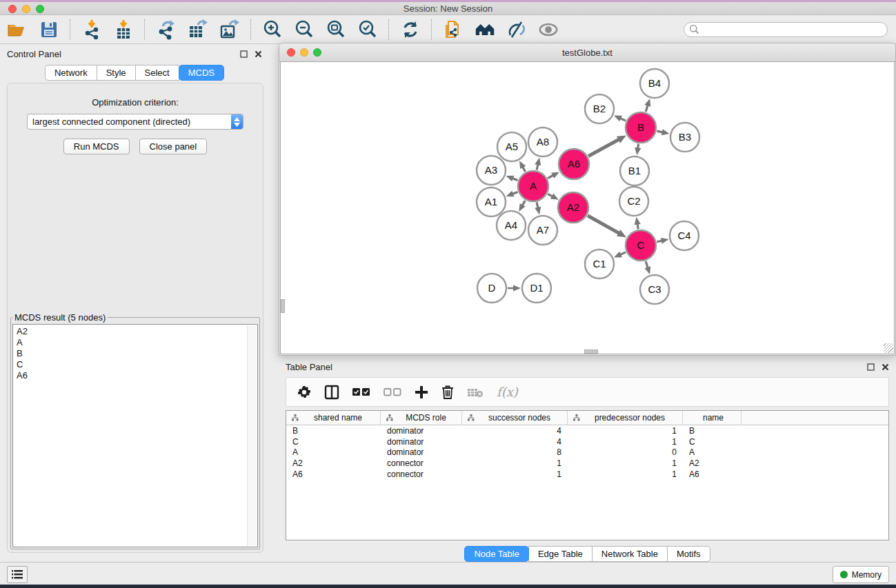  What do you see at coordinates (137, 365) in the screenshot?
I see `list-item: C` at bounding box center [137, 365].